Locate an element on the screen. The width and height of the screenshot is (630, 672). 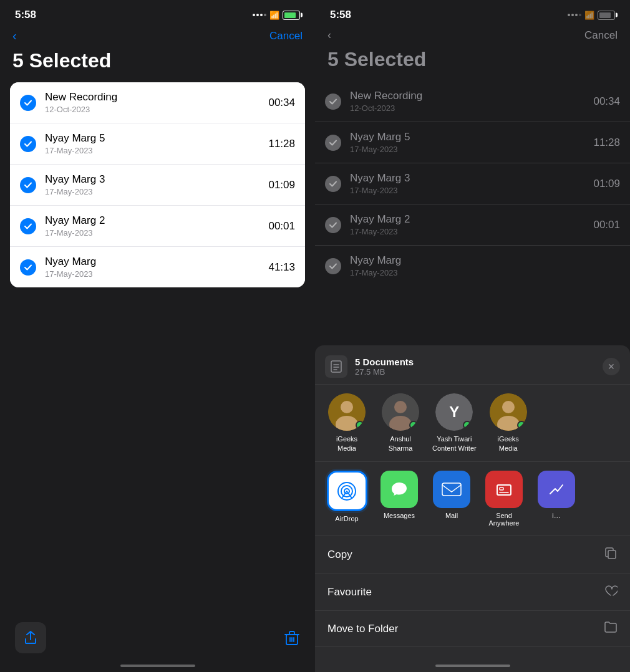
table-row: Nyay Marg 5 17-May-2023 11:28 is located at coordinates (157, 144).